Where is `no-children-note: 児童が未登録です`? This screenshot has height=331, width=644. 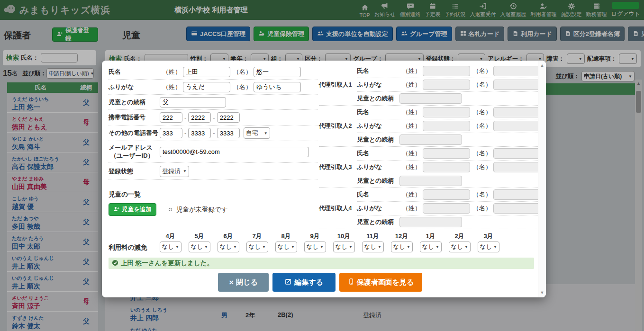
no-children-note: 児童が未登録です is located at coordinates (198, 210).